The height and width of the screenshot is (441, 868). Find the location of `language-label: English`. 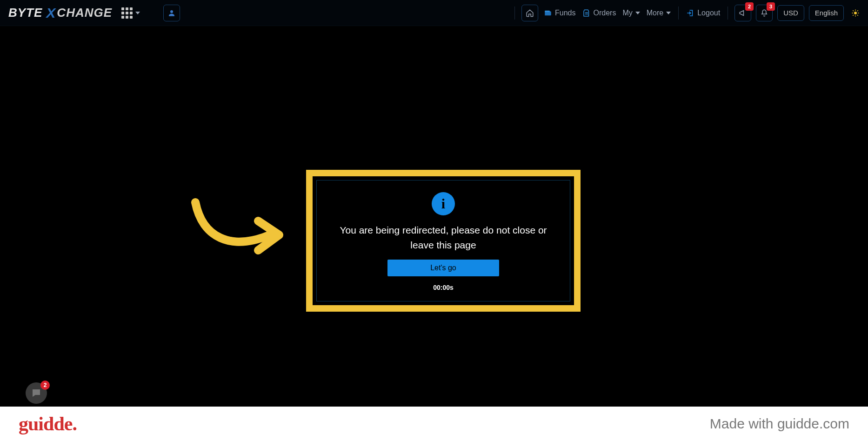

language-label: English is located at coordinates (826, 13).